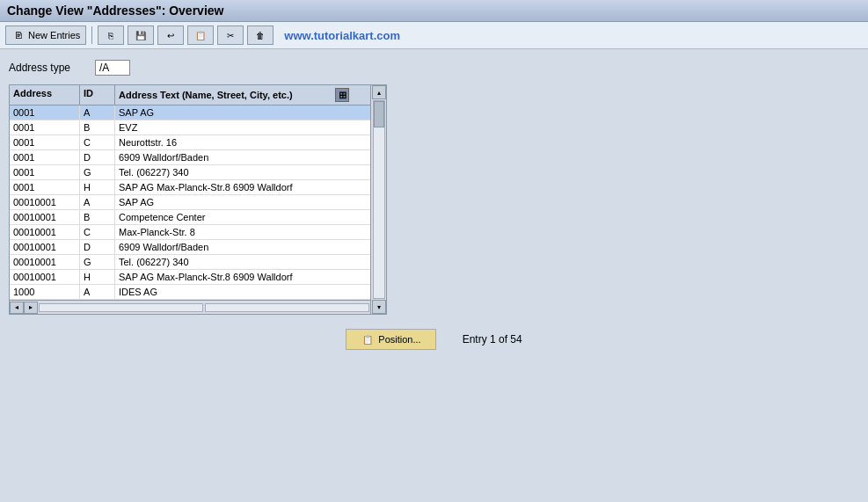 Image resolution: width=868 pixels, height=502 pixels. I want to click on table-row: 00010001 A SAP AG, so click(190, 202).